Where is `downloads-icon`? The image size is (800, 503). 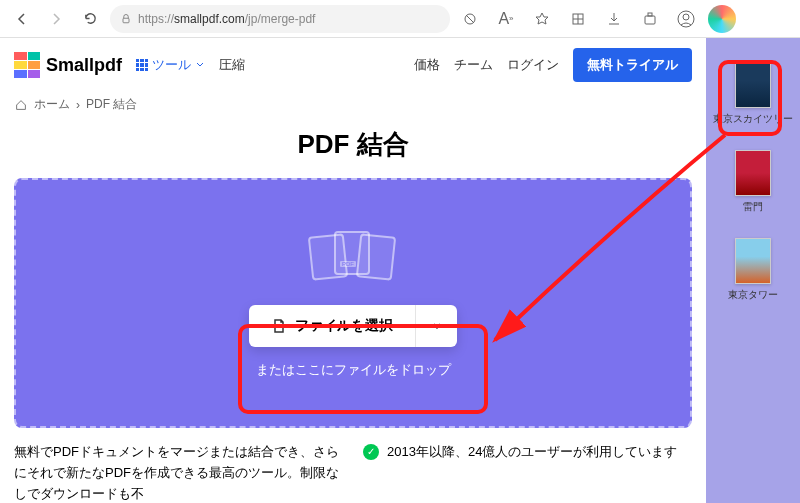
downloads-icon is located at coordinates (614, 19).